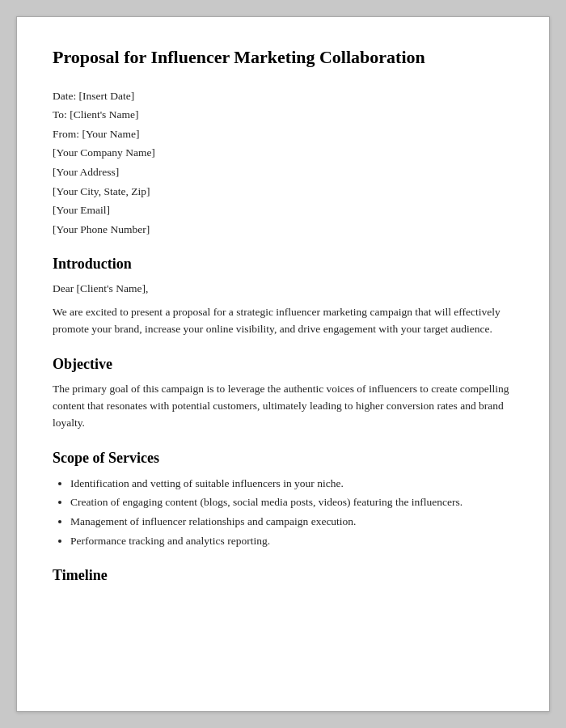 Image resolution: width=566 pixels, height=728 pixels. I want to click on meta-company: [Your Company Name], so click(283, 153).